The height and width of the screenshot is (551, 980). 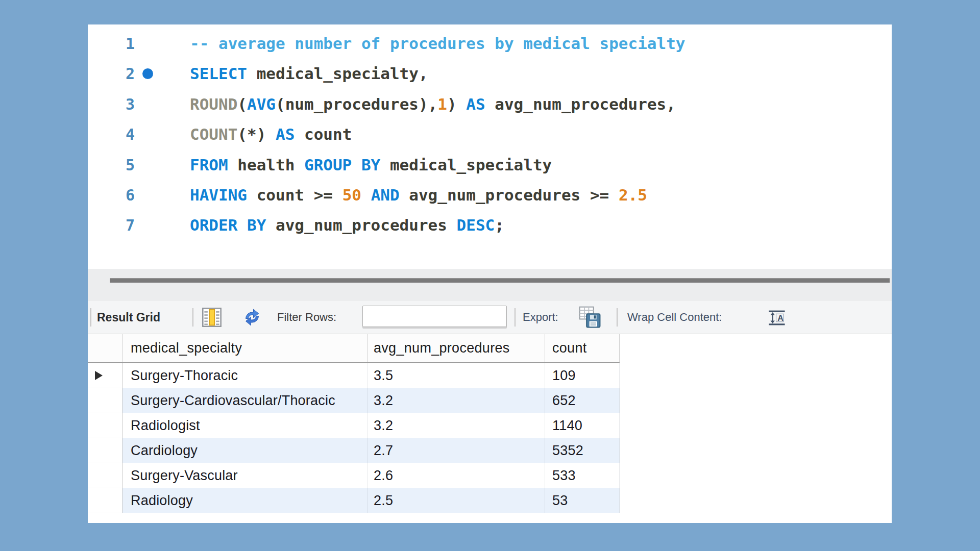 I want to click on cell-count: 652, so click(x=582, y=401).